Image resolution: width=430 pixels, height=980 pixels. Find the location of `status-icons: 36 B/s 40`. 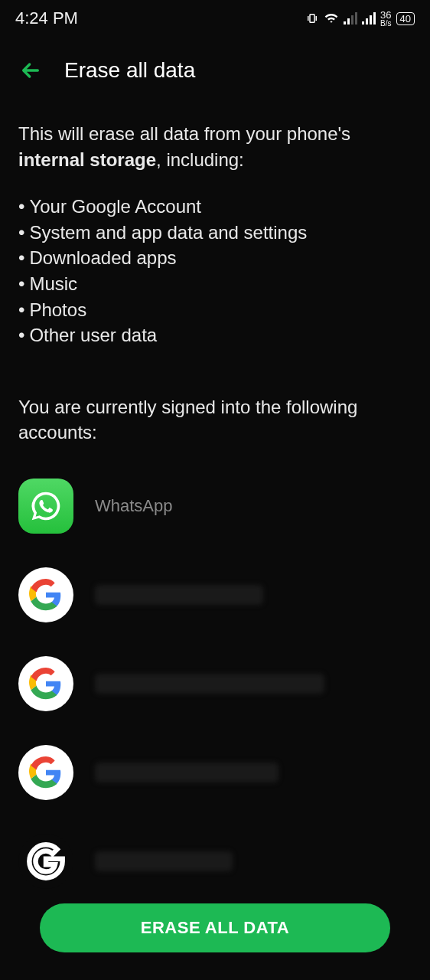

status-icons: 36 B/s 40 is located at coordinates (360, 18).